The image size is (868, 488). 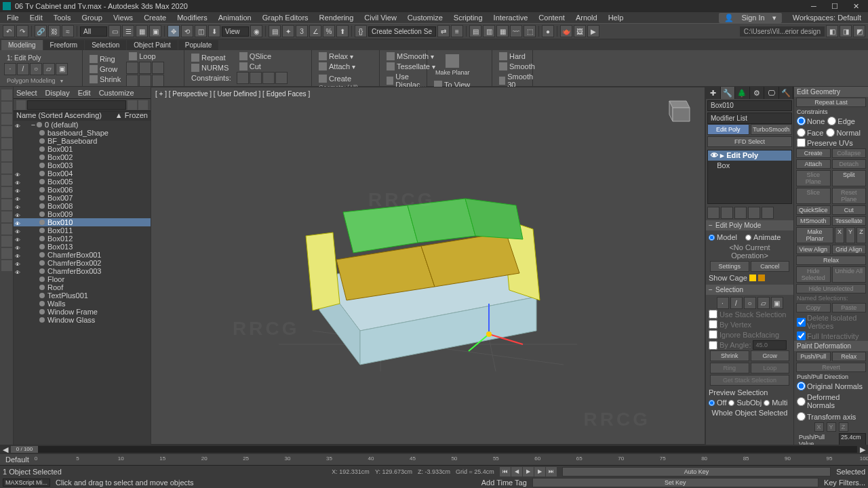 I want to click on tree-item-Box009: Box009, so click(x=82, y=214).